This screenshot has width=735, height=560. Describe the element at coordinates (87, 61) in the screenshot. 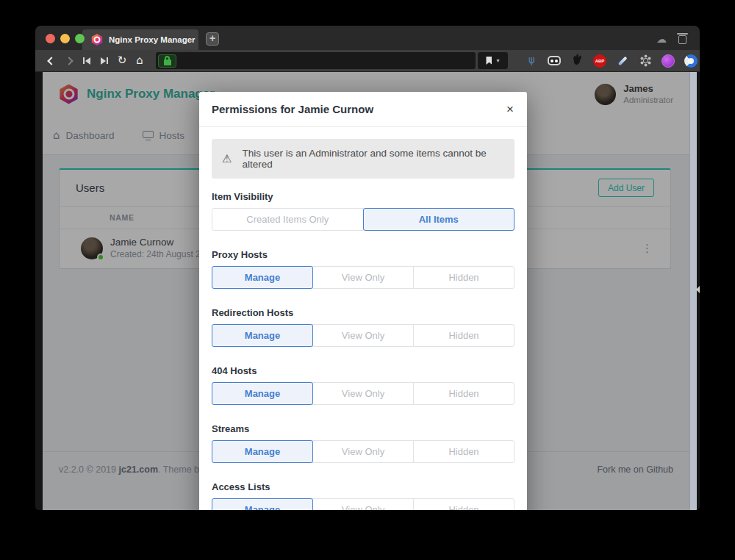

I see `rewind-icon` at that location.